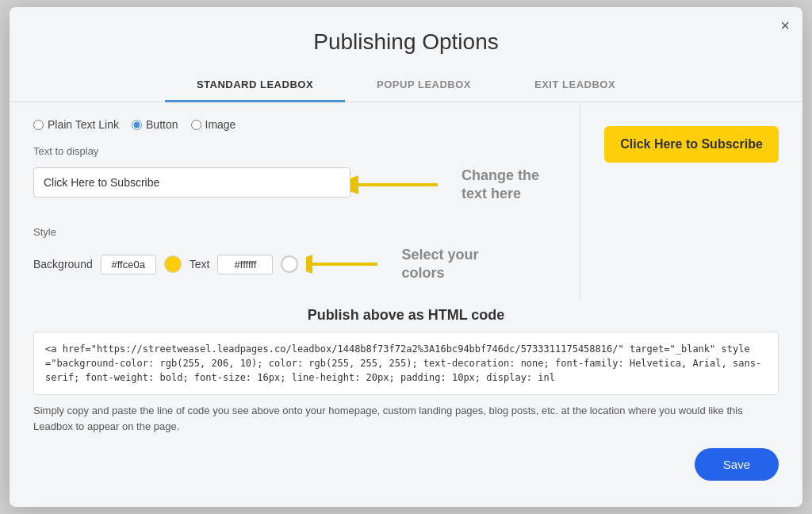  Describe the element at coordinates (445, 186) in the screenshot. I see `arrow-annotation-1: Change thetext here` at that location.